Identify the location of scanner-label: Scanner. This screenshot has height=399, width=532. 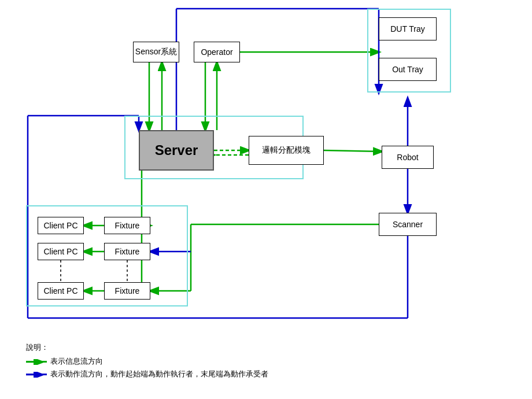
(408, 224).